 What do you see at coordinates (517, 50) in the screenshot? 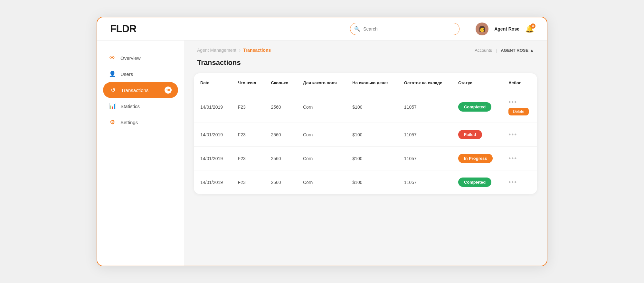
I see `agent-rose-link: AGENT ROSE ▲` at bounding box center [517, 50].